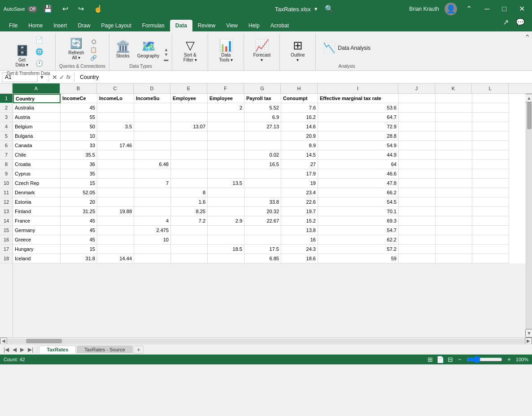  What do you see at coordinates (491, 164) in the screenshot?
I see `cell-l8` at bounding box center [491, 164].